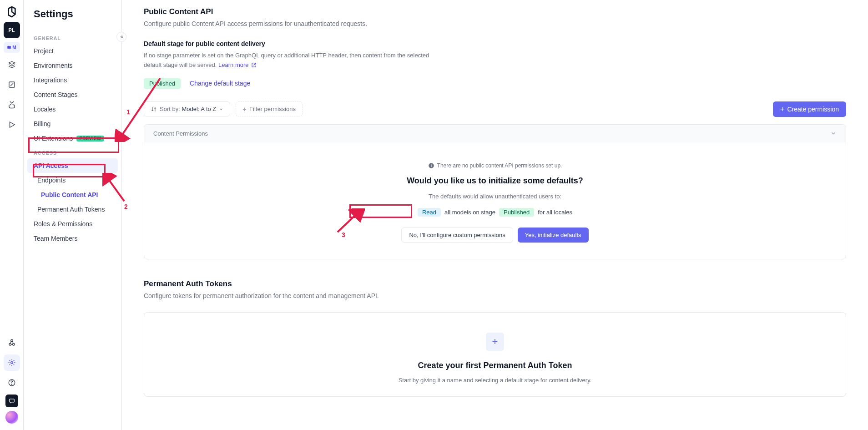 This screenshot has width=868, height=430. I want to click on section-general-label: GENERAL, so click(73, 37).